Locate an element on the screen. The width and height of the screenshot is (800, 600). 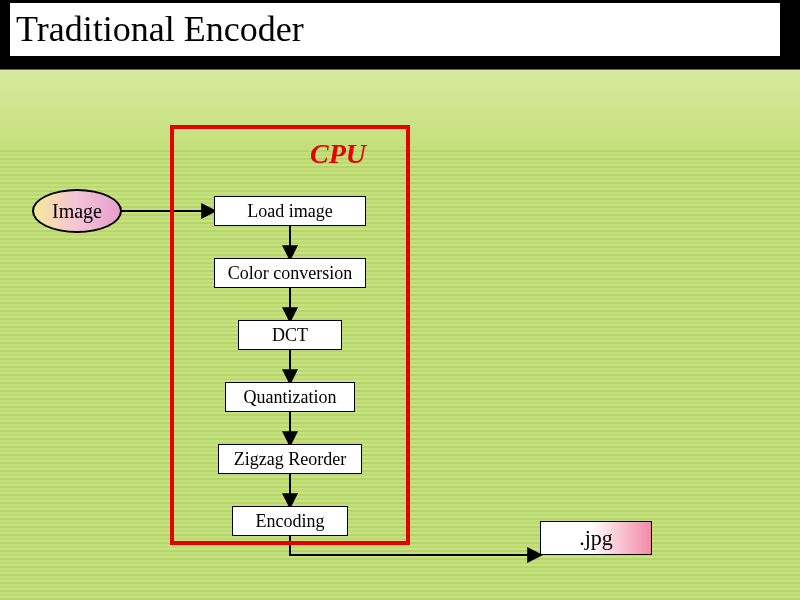
step-load-image: Load image is located at coordinates (290, 211).